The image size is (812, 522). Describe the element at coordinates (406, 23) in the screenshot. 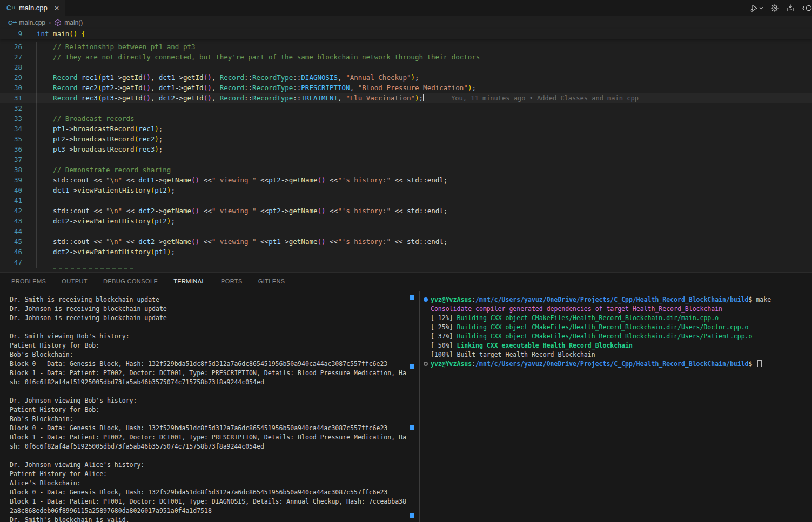

I see `breadcrumb: C++ main.cpp › main()` at that location.